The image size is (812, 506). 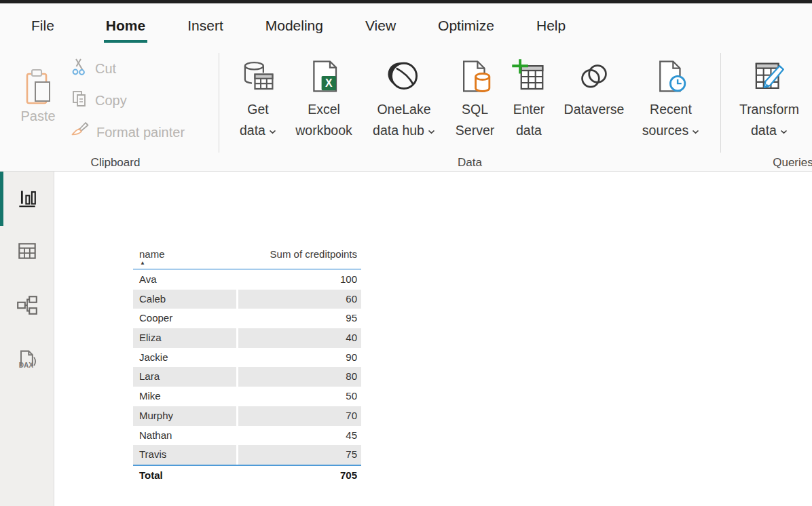 I want to click on sidebar-item-data-view, so click(x=27, y=252).